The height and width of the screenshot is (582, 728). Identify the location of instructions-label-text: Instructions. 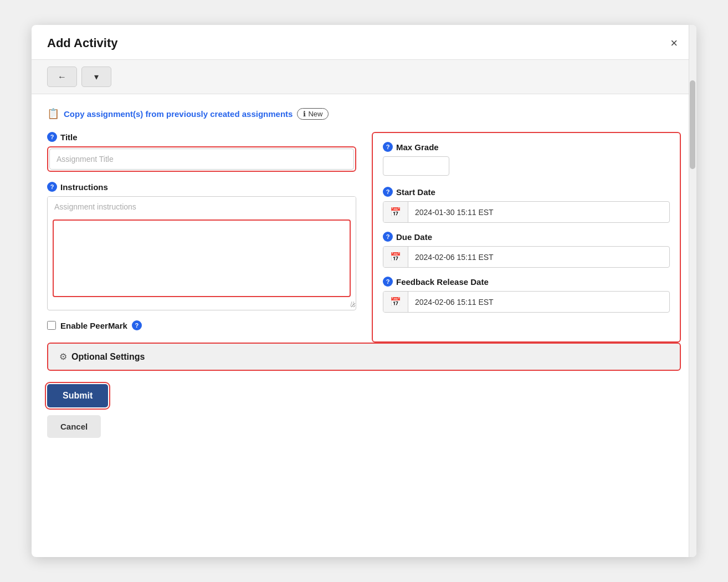
(84, 187).